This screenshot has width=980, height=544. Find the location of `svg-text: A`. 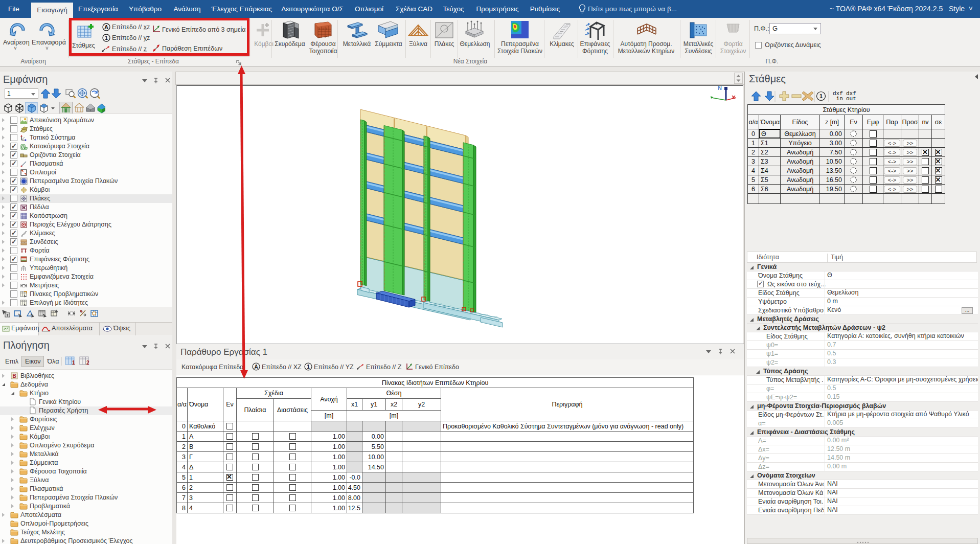

svg-text: A is located at coordinates (256, 367).